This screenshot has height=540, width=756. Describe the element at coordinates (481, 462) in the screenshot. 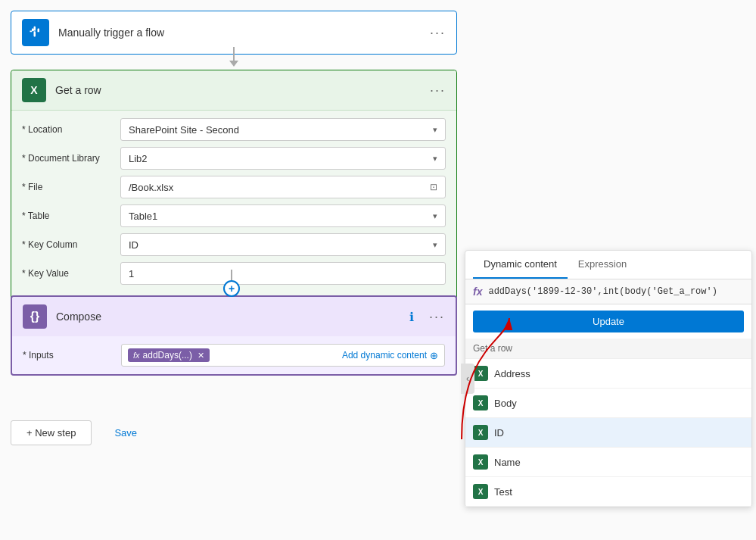

I see `excel-icon-name: X` at that location.